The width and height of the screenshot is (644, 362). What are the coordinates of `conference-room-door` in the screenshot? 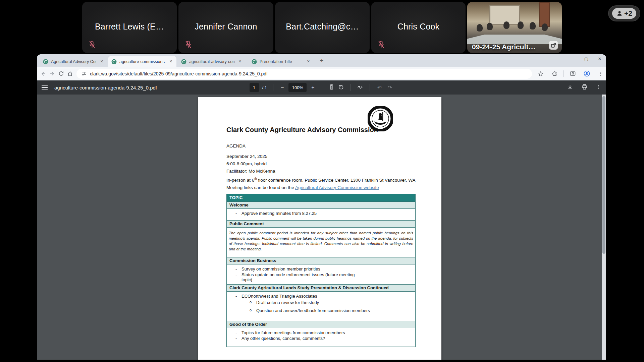 It's located at (544, 14).